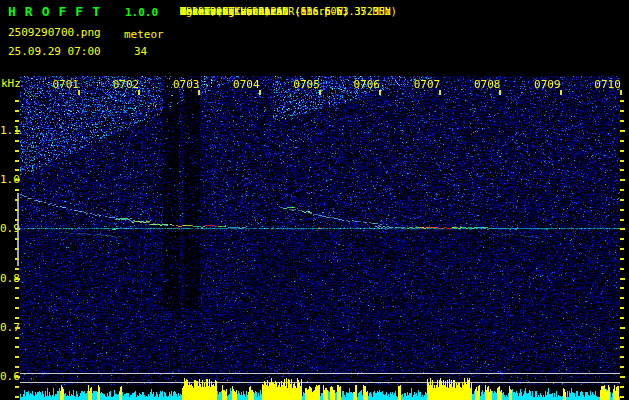  What do you see at coordinates (140, 52) in the screenshot?
I see `meteor-count: 34` at bounding box center [140, 52].